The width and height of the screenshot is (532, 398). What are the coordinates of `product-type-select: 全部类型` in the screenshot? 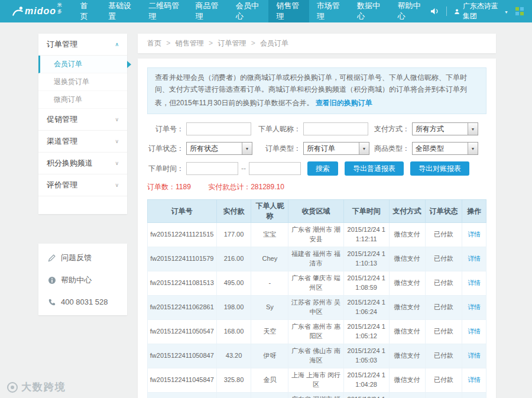 It's located at (445, 148).